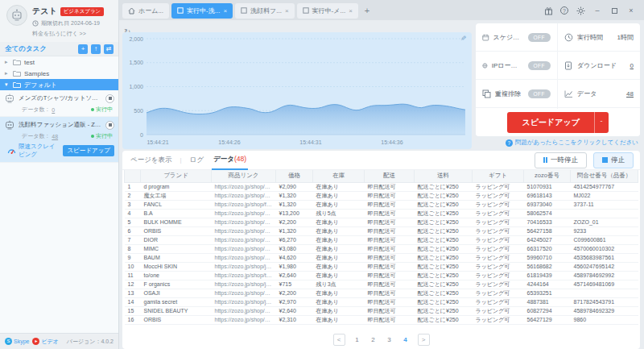 This screenshot has width=644, height=349. What do you see at coordinates (382, 222) in the screenshot?
I see `table-row: 5BULK HOMMEhttps://zozo.jp/shop/bulkho..…` at bounding box center [382, 222].